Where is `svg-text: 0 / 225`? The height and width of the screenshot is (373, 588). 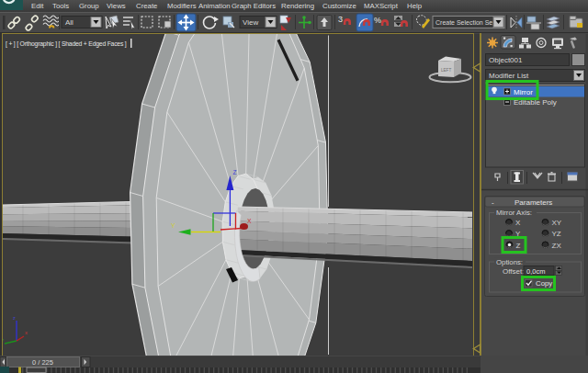
svg-text: 0 / 225 is located at coordinates (42, 362).